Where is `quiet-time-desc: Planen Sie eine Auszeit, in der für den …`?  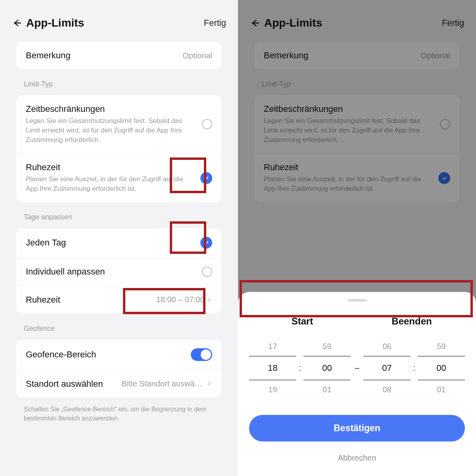
quiet-time-desc: Planen Sie eine Auszeit, in der für den … is located at coordinates (105, 184).